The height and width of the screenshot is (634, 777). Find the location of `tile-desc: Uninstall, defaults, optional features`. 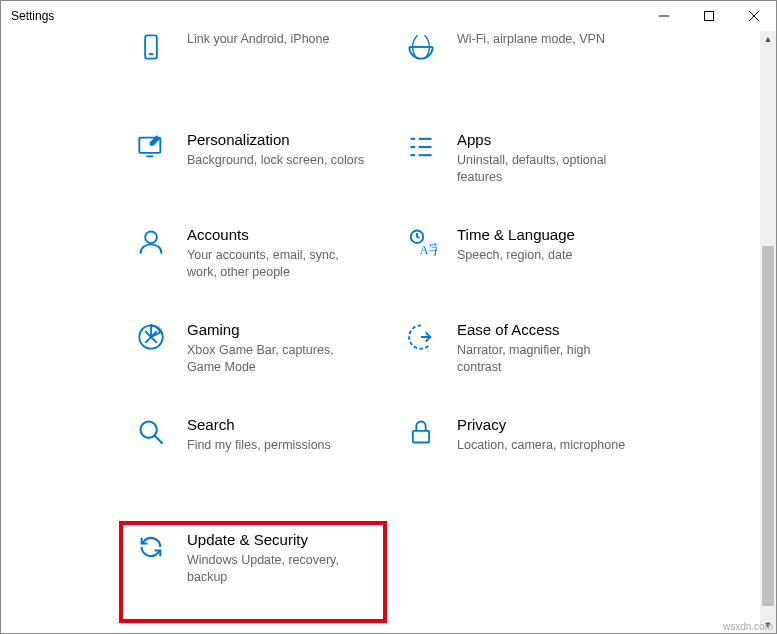

tile-desc: Uninstall, defaults, optional features is located at coordinates (547, 169).